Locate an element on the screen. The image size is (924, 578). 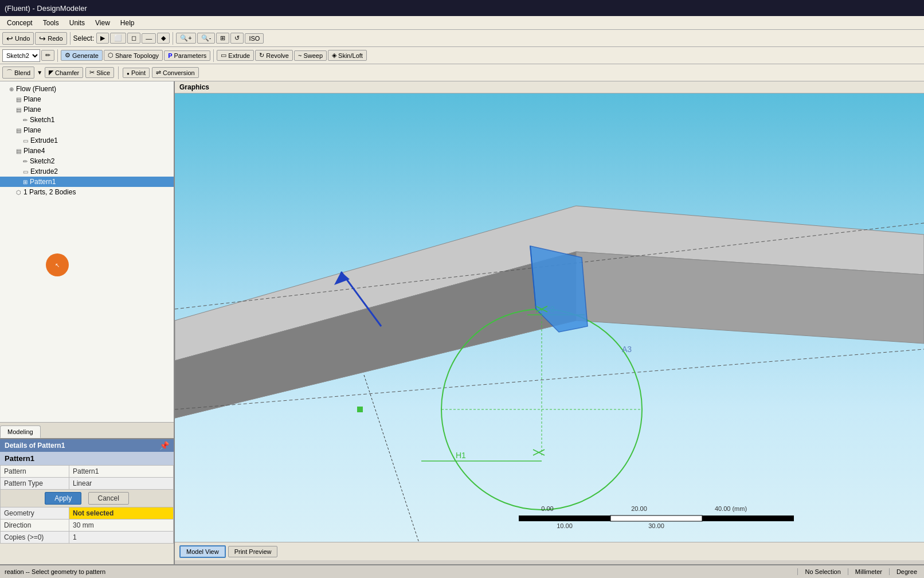
skinloft-button: Skin/Loft is located at coordinates (347, 55).